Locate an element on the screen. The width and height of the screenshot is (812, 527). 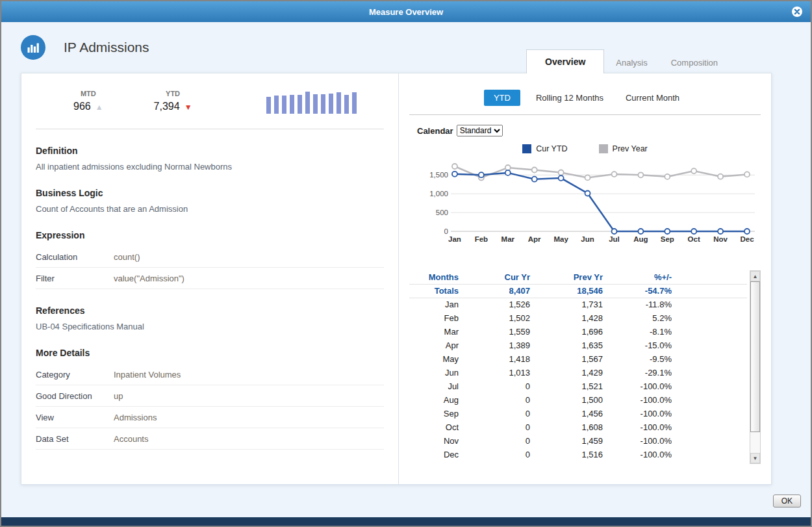
row-label: Data Set is located at coordinates (75, 439).